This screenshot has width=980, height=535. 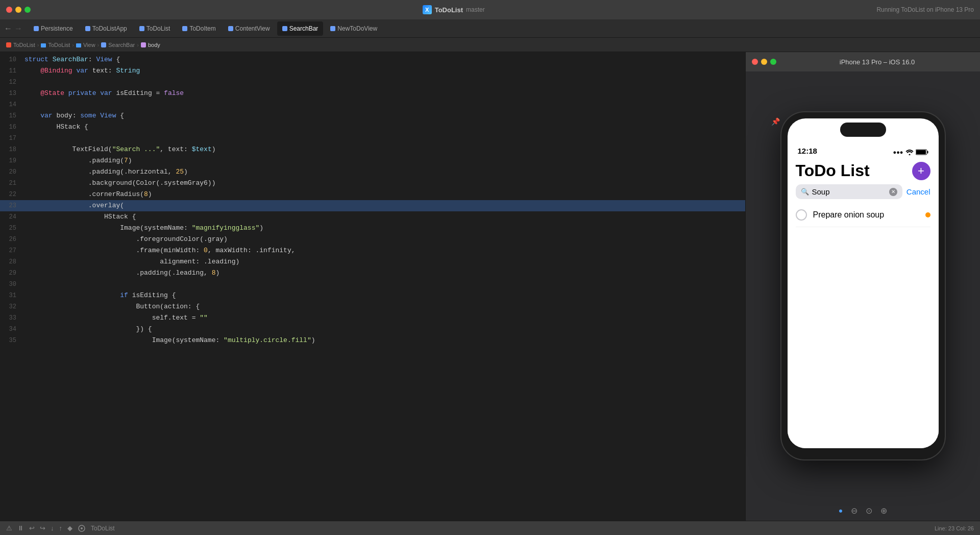 What do you see at coordinates (919, 192) in the screenshot?
I see `cancel-button: Cancel` at bounding box center [919, 192].